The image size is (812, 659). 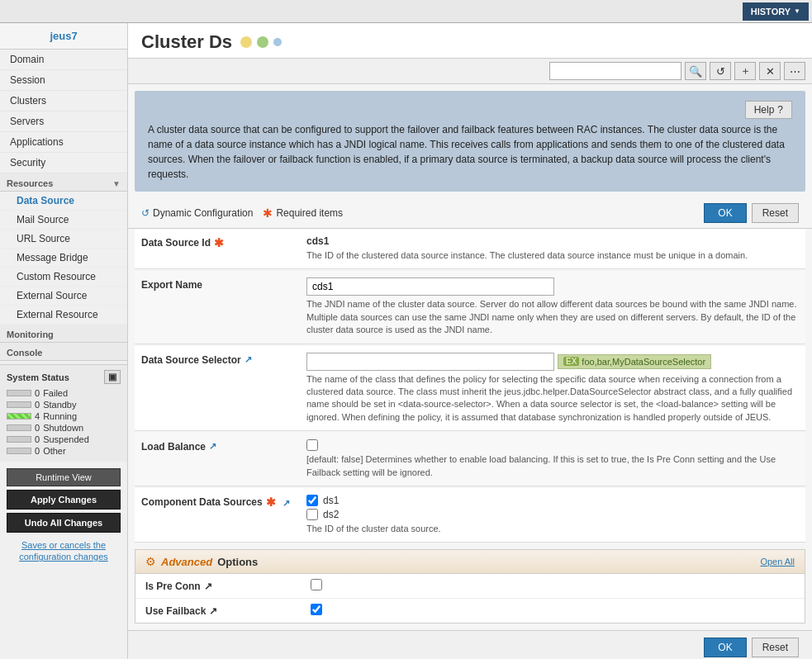 I want to click on advanced-icon: ⚙, so click(x=150, y=562).